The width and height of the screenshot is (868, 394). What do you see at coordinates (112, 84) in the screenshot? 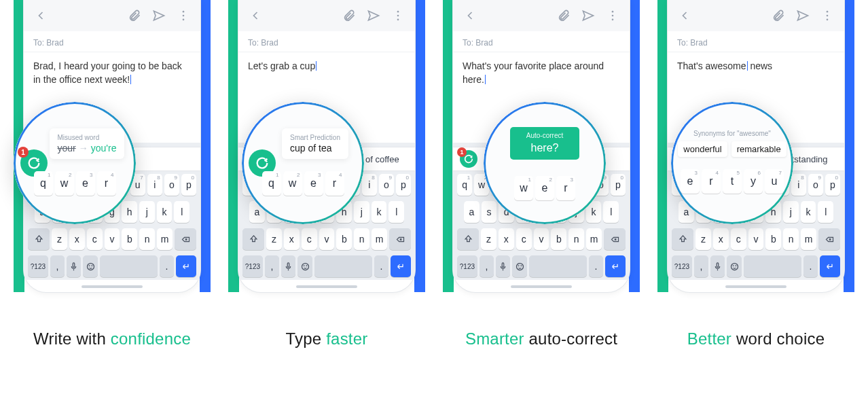
I see `message-body: Brad, I heard your going to be back in t…` at bounding box center [112, 84].